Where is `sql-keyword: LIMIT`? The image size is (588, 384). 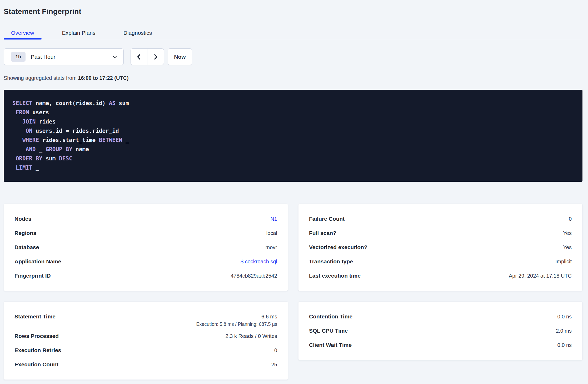
sql-keyword: LIMIT is located at coordinates (24, 168).